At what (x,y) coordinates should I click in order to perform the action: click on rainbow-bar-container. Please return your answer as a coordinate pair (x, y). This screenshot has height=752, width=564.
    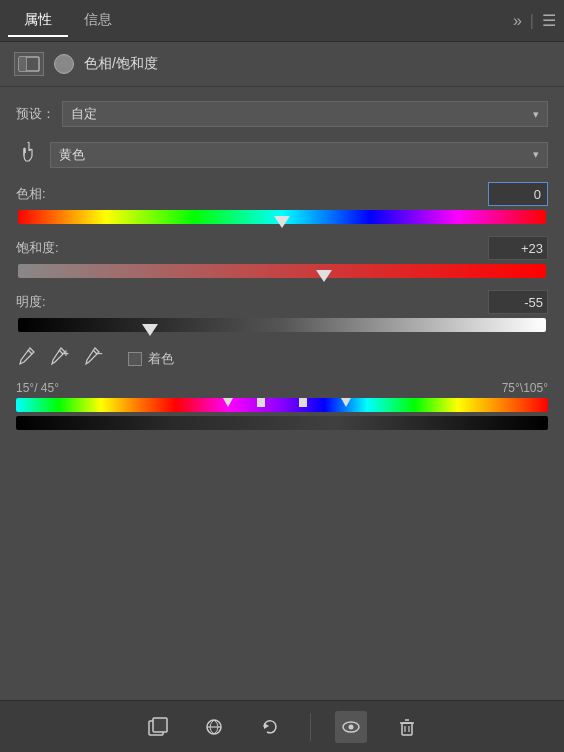
    Looking at the image, I should click on (282, 405).